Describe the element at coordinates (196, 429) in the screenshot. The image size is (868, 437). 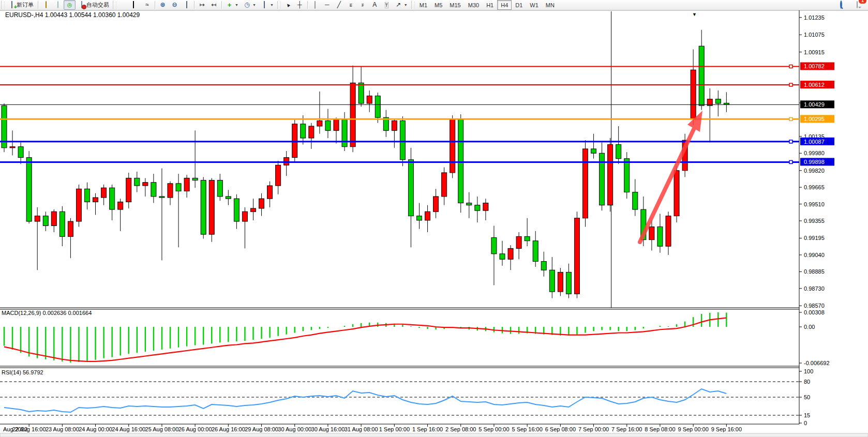
I see `time-label: 26 Aug 00:00` at that location.